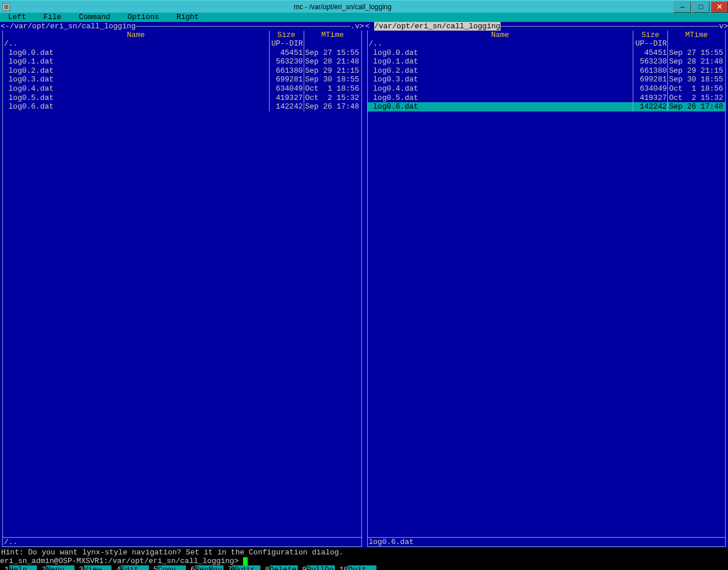 This screenshot has width=728, height=570. Describe the element at coordinates (364, 552) in the screenshot. I see `hint-line: Hint: Do you want lynx-style navigation?…` at that location.